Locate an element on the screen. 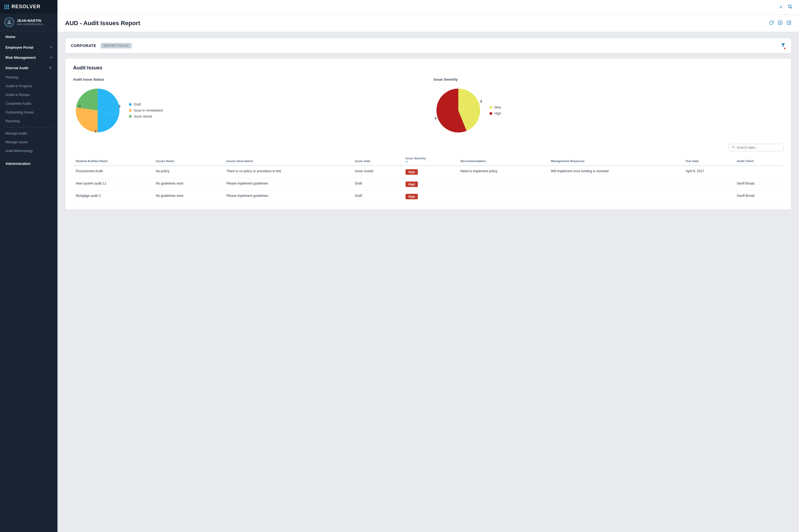 Image resolution: width=799 pixels, height=532 pixels. cell-recommendation: Need to implement policy is located at coordinates (503, 172).